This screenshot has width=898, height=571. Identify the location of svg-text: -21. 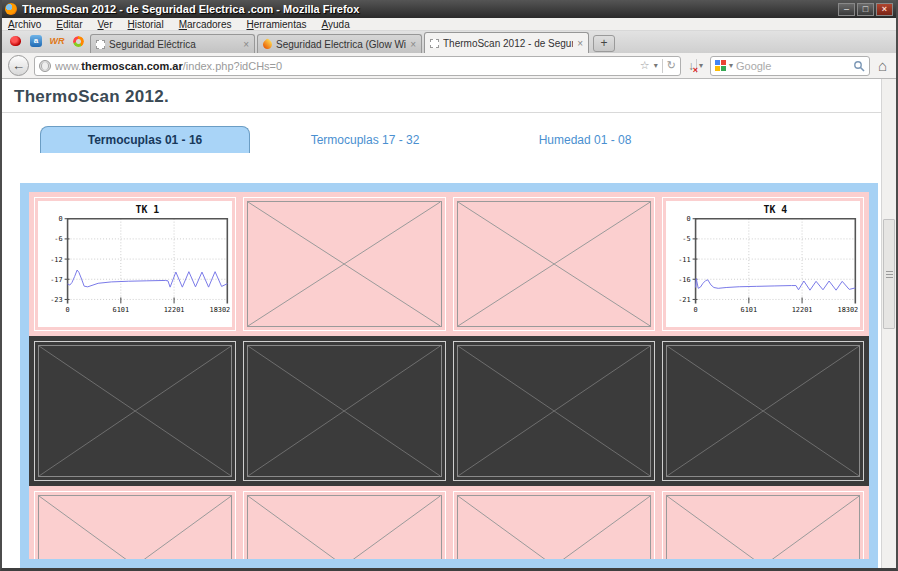
(684, 300).